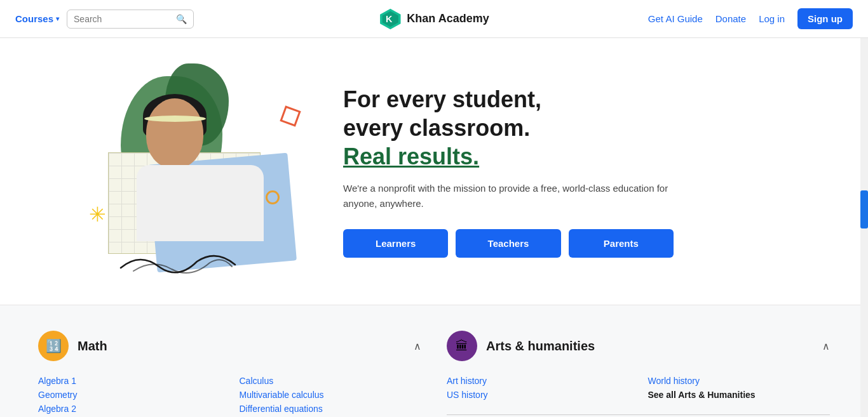 This screenshot has width=868, height=417. What do you see at coordinates (100, 215) in the screenshot?
I see `deco-star-icon: ✳` at bounding box center [100, 215].